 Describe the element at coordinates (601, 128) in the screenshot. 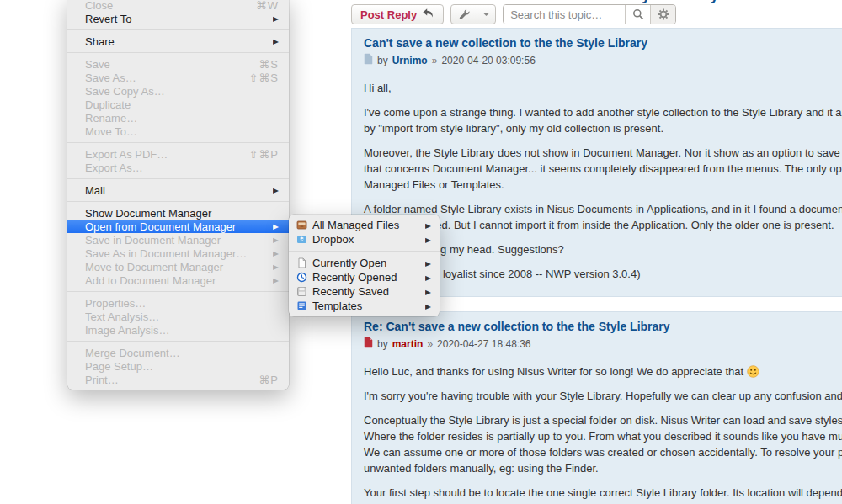

I see `post-line: by "import from style library", only my …` at that location.